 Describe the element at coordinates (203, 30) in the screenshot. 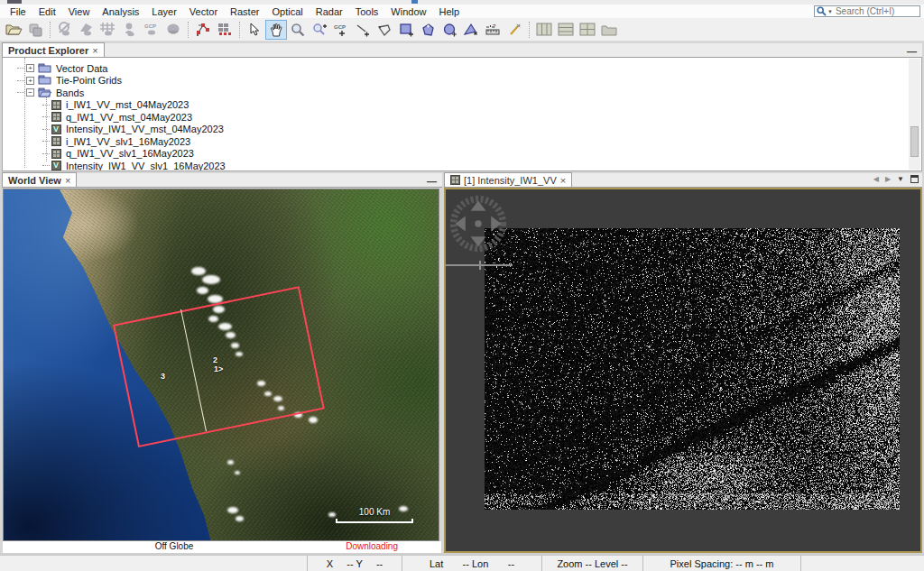

I see `graph-builder-button` at that location.